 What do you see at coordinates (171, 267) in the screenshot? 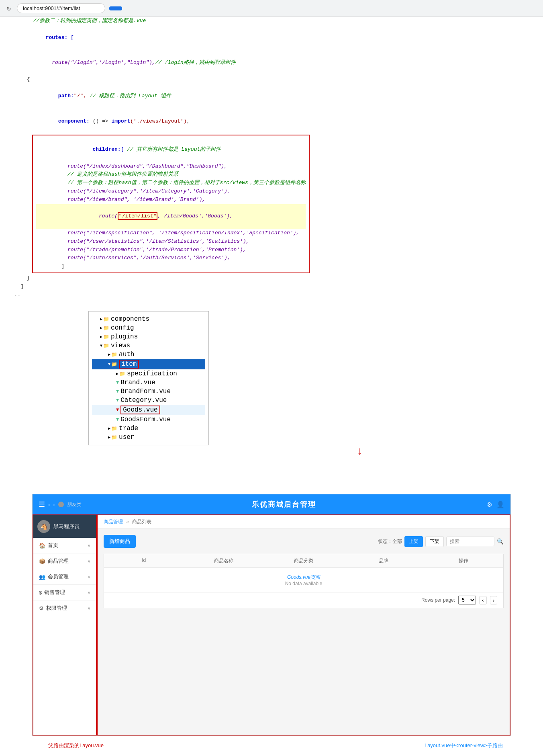
I see `code-bracket-close: ]` at bounding box center [171, 267].